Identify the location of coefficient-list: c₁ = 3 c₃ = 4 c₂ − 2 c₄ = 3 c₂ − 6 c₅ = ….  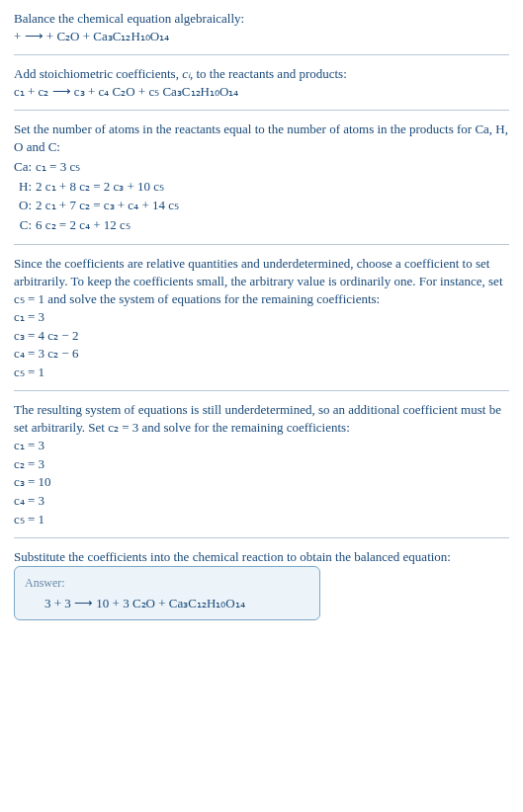
(261, 344).